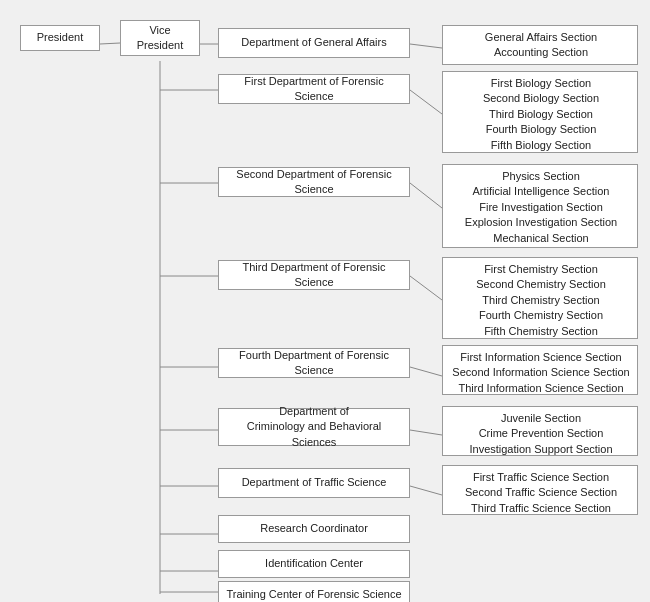 This screenshot has width=650, height=602. I want to click on research-coord-box: Research Coordinator, so click(314, 529).